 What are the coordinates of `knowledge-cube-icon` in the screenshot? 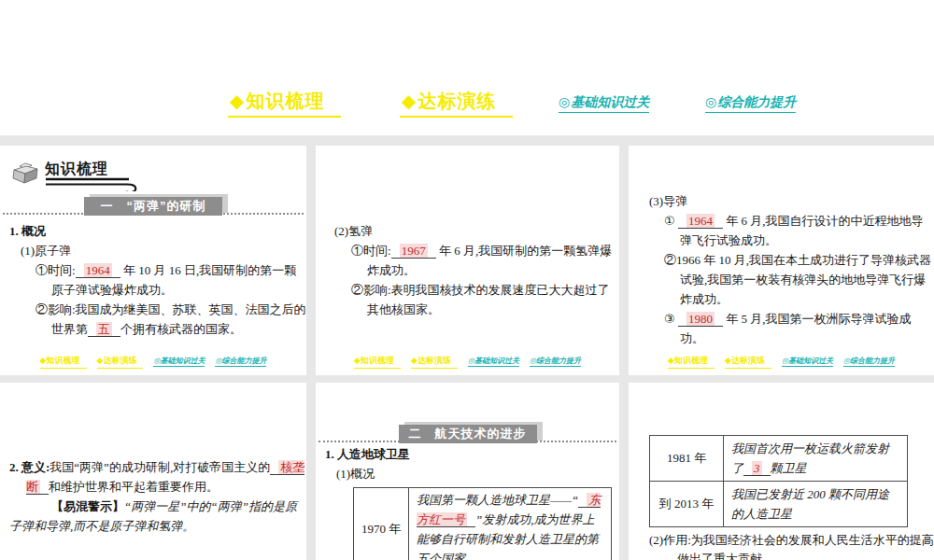 It's located at (25, 174).